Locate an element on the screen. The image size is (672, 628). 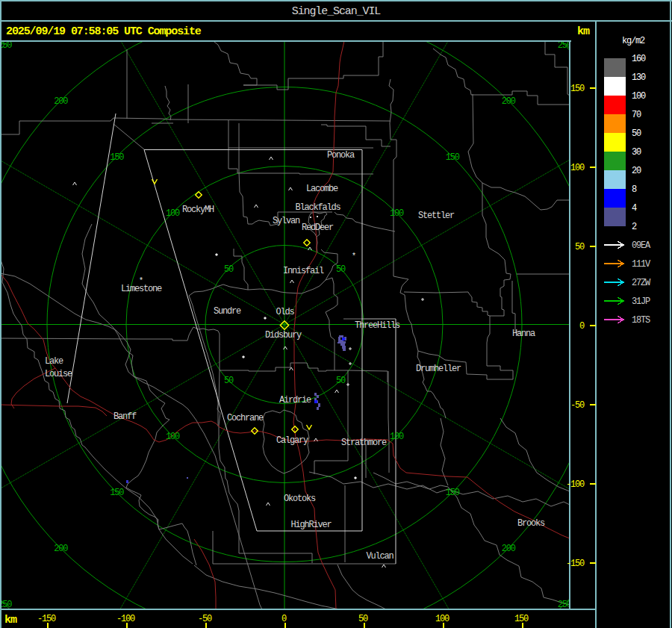
svg-text: Hanna is located at coordinates (524, 334).